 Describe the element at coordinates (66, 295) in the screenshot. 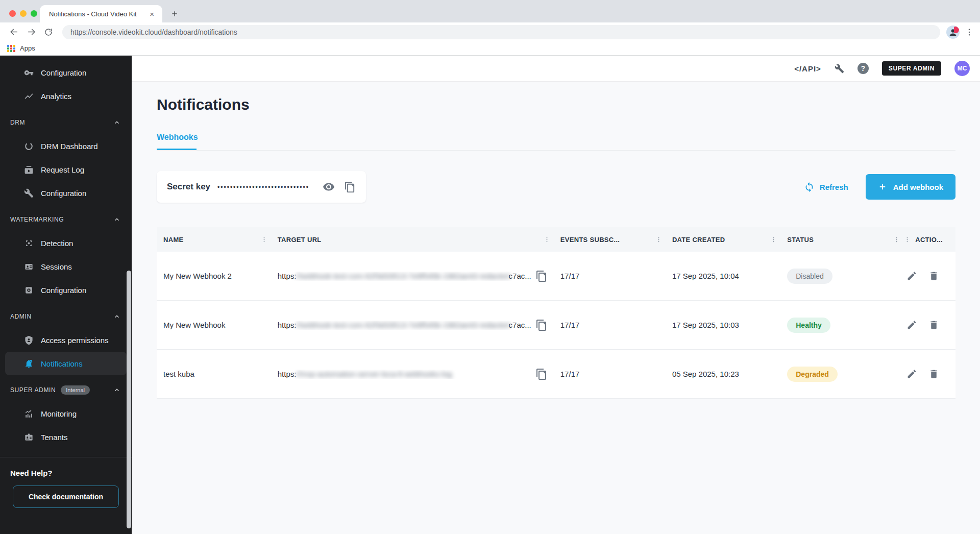

I see `sidebar: Configuration Analytics DRM DRM Dashboar…` at that location.